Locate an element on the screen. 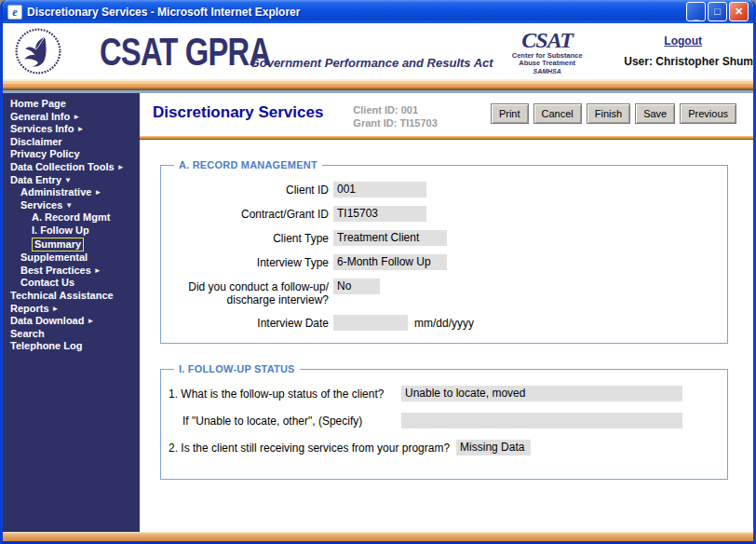  form-row: Did you conduct a follow-up/ discharge i… is located at coordinates (443, 292).